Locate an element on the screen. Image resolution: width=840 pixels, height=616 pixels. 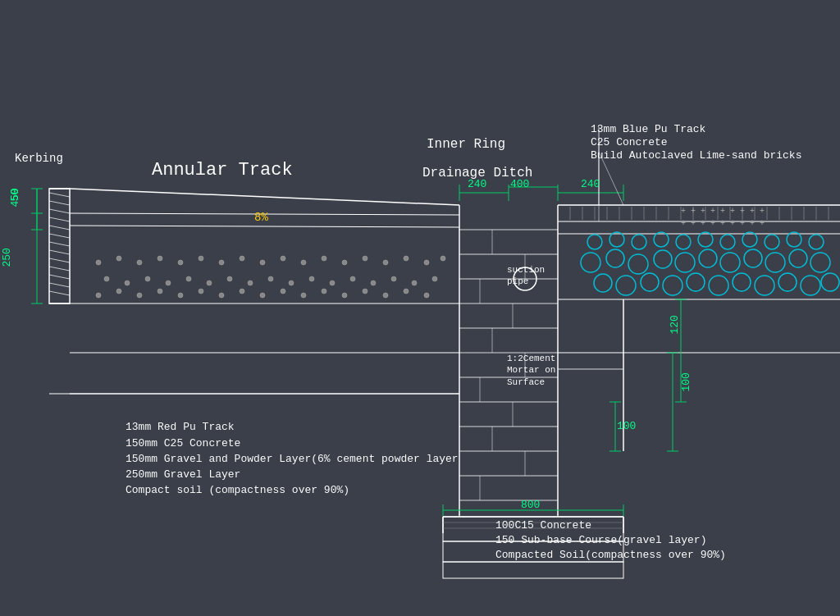
dim-400: 400 is located at coordinates (520, 184).